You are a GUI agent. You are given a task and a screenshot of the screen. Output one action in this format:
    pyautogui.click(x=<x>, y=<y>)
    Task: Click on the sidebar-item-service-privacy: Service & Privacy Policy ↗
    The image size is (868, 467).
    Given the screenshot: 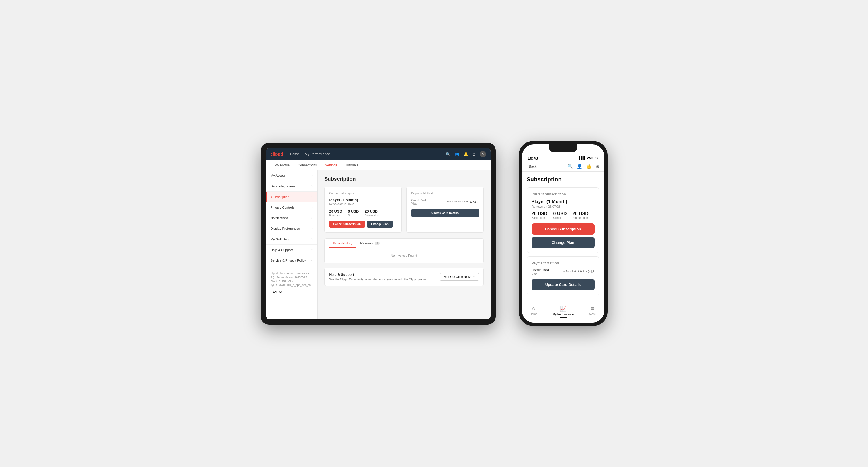 What is the action you would take?
    pyautogui.click(x=291, y=261)
    